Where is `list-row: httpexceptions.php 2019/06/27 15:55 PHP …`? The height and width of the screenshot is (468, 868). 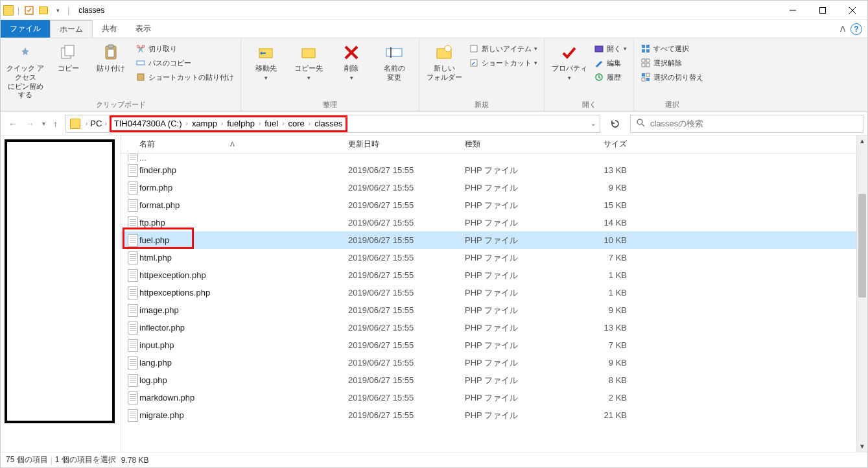
list-row: httpexceptions.php 2019/06/27 15:55 PHP … is located at coordinates (494, 293).